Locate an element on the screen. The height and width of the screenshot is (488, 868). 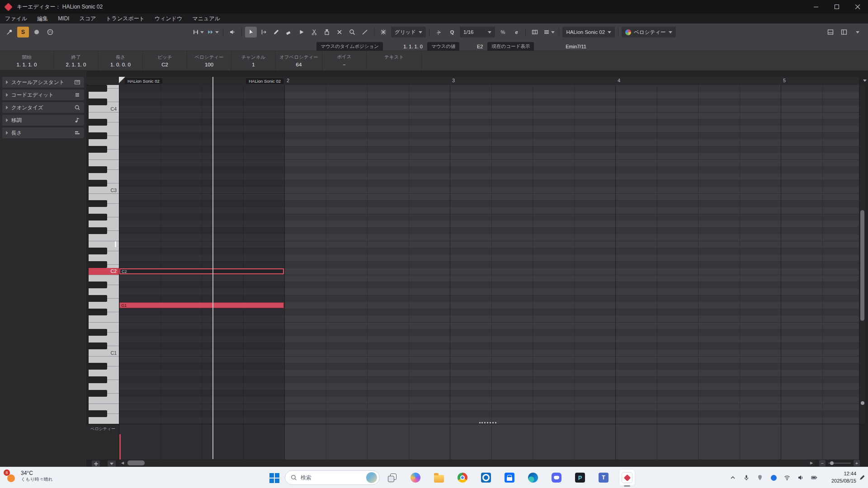
open-in-lower-zone-button is located at coordinates (830, 32).